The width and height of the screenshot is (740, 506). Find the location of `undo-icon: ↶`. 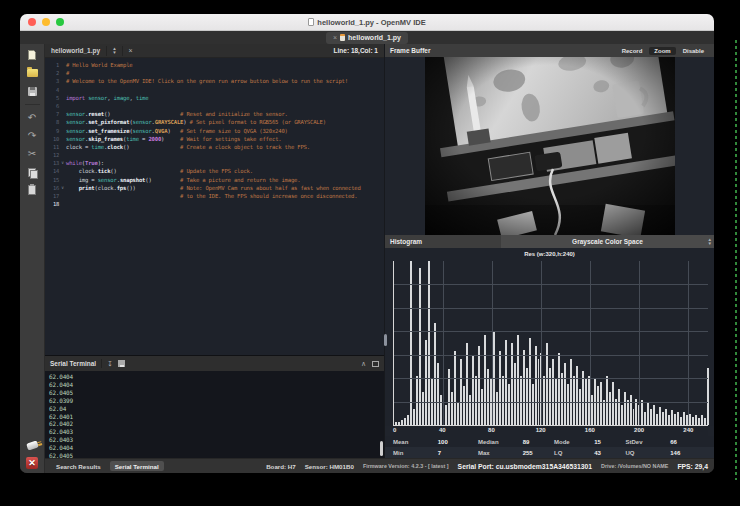

undo-icon: ↶ is located at coordinates (32, 118).